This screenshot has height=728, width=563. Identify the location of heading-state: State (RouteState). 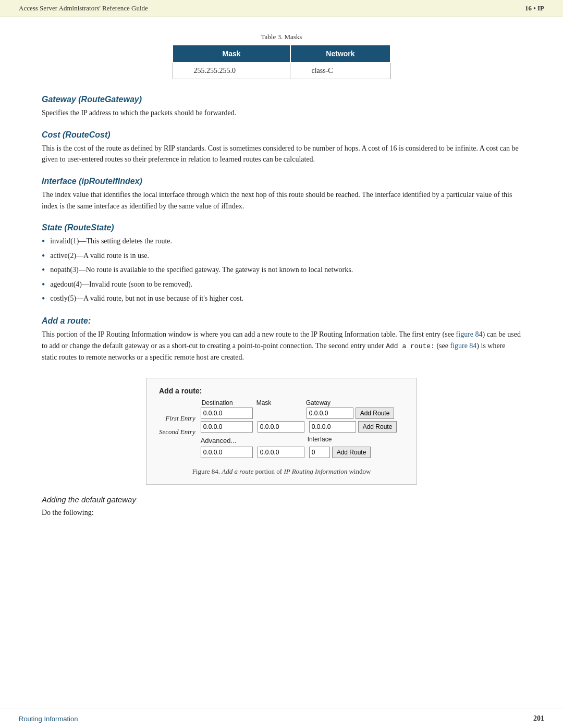
(282, 228).